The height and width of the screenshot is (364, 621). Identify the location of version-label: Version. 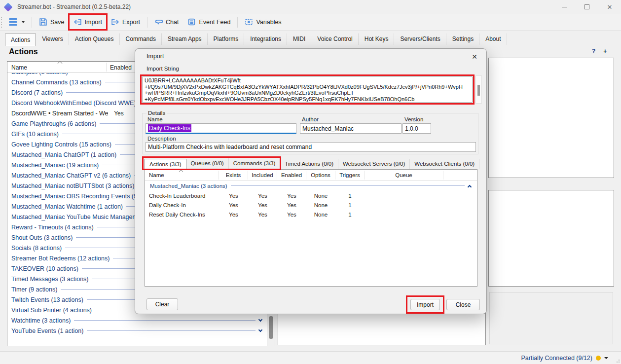
(414, 119).